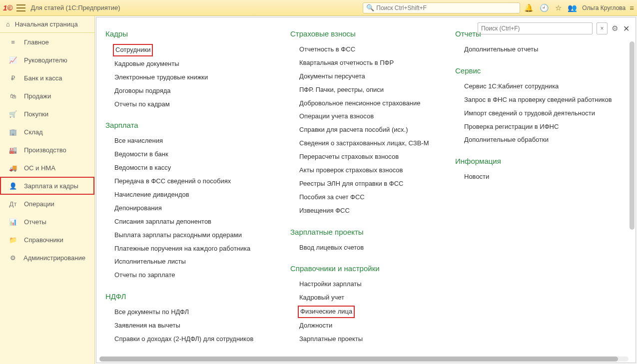 The width and height of the screenshot is (637, 364). I want to click on menu-link: Импорт сведений о трудовой деятельности, so click(547, 114).